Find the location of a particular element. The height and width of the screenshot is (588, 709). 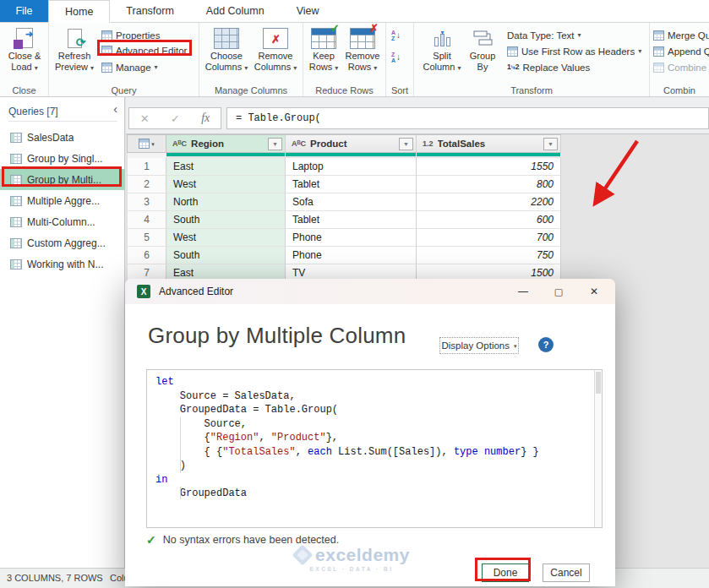

row-number: 4 is located at coordinates (147, 220).